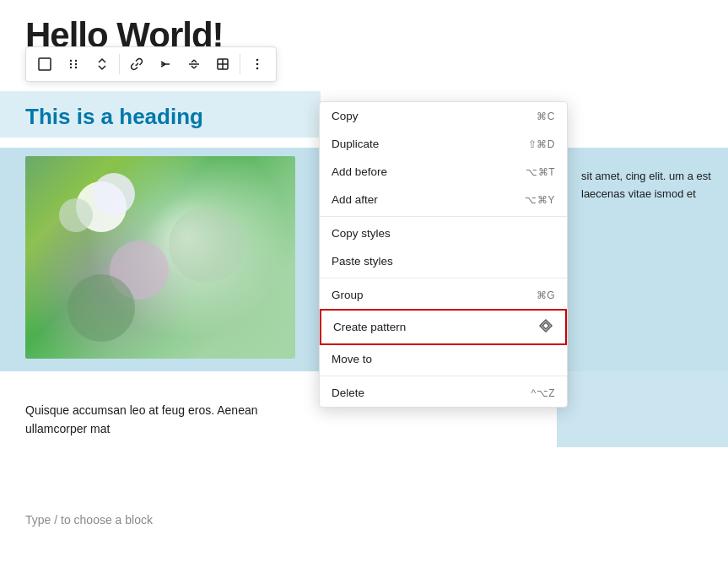 The image size is (728, 573). I want to click on duplicate-shortcut: ⇧⌘D, so click(542, 144).